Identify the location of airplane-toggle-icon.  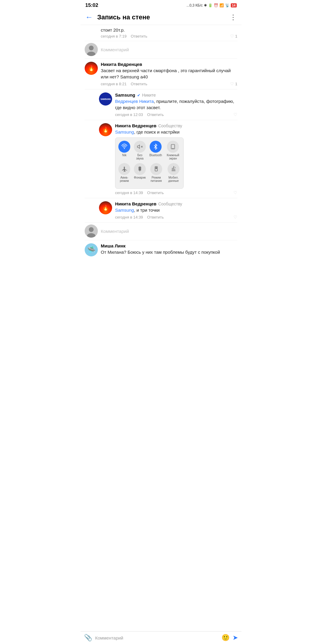
(124, 169).